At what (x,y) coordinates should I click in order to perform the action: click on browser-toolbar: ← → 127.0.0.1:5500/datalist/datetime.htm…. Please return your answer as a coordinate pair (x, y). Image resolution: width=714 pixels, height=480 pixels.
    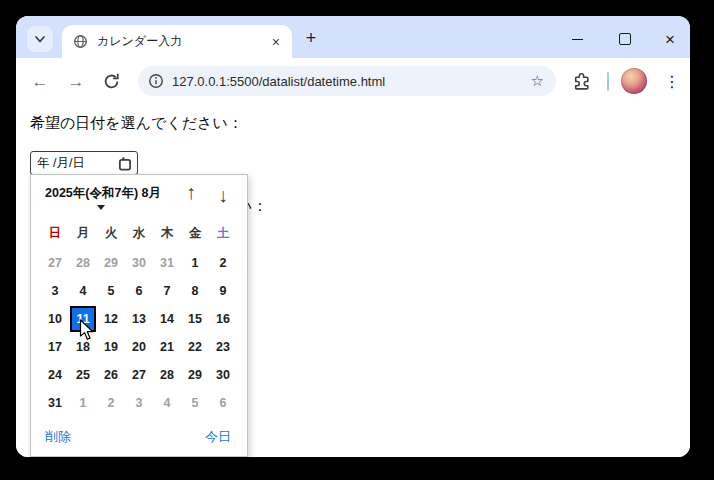
    Looking at the image, I should click on (353, 82).